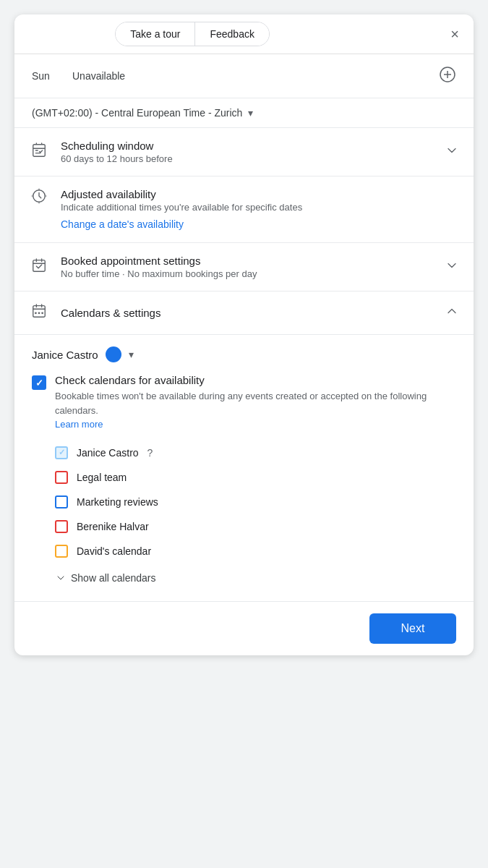  Describe the element at coordinates (244, 210) in the screenshot. I see `adjusted-availability-row: Adjusted availability Indicate additiona…` at that location.